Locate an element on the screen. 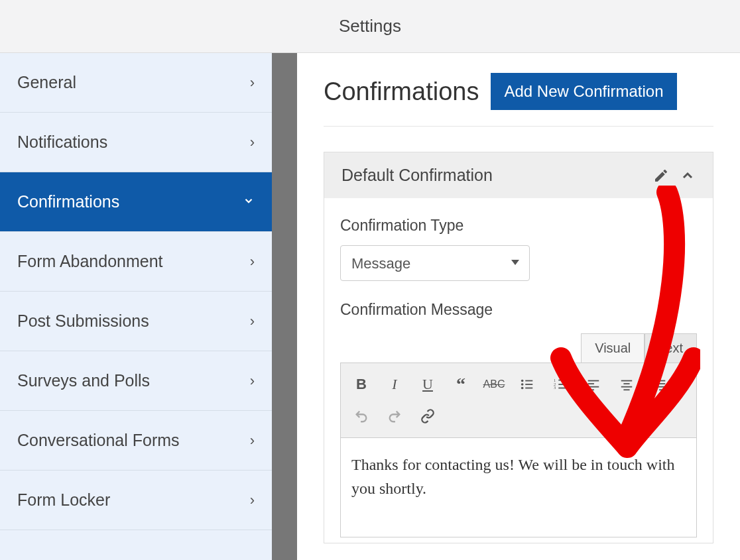  sidebar-item-label: Form Locker is located at coordinates (64, 500).